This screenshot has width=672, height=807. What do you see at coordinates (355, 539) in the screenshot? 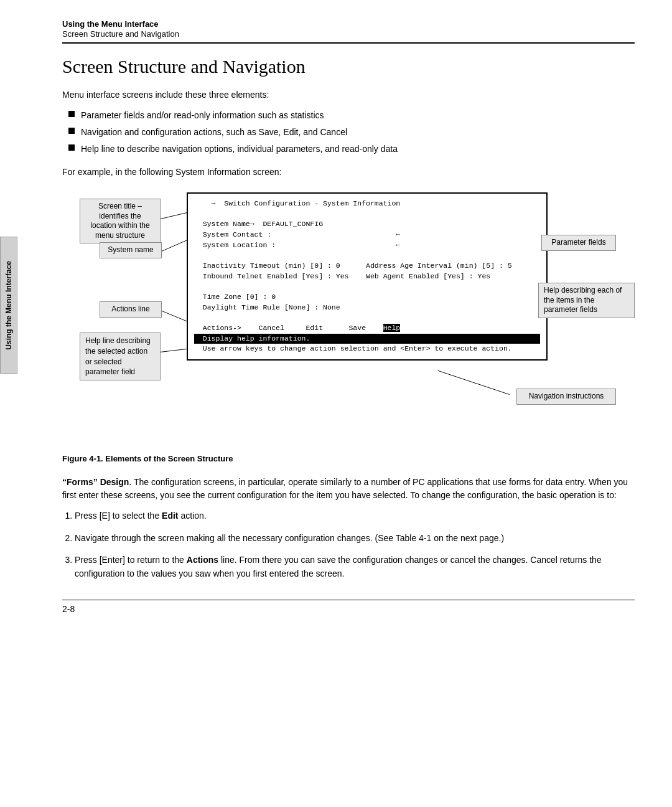
I see `step-2: Navigate through the screen making all t…` at bounding box center [355, 539].